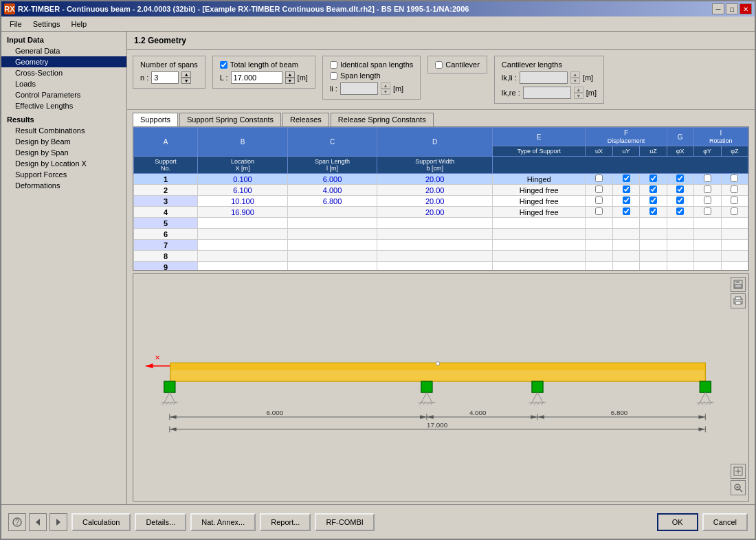 This screenshot has height=540, width=756. I want to click on li-spinner-down: ▼, so click(386, 92).